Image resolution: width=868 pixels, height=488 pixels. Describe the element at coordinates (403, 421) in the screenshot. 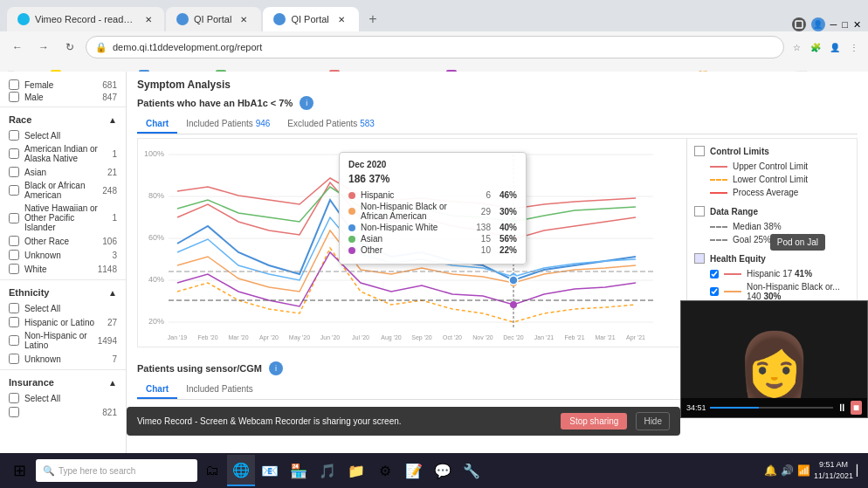

I see `share-bar: Vimeo Record - Screen & Webcam Recorder …` at that location.